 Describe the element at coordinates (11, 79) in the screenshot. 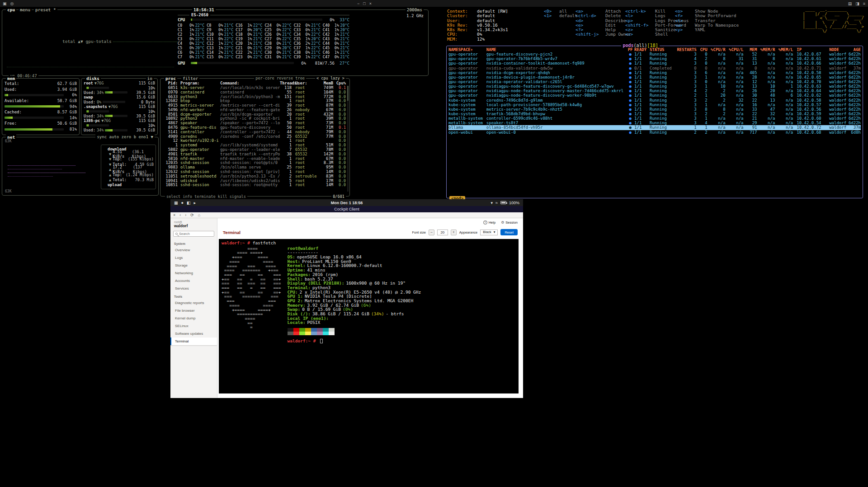

I see `mem-box-title: mem` at that location.